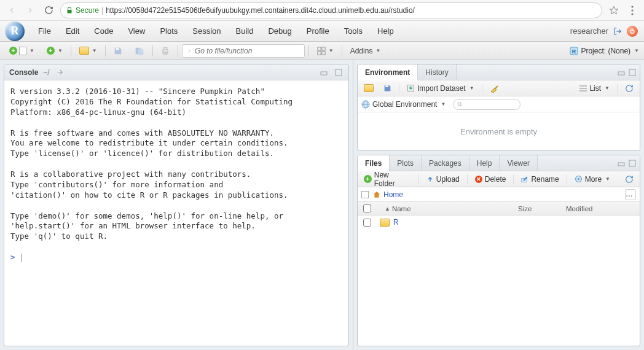 This screenshot has width=644, height=350. Describe the element at coordinates (353, 31) in the screenshot. I see `menu-tools: Tools` at that location.